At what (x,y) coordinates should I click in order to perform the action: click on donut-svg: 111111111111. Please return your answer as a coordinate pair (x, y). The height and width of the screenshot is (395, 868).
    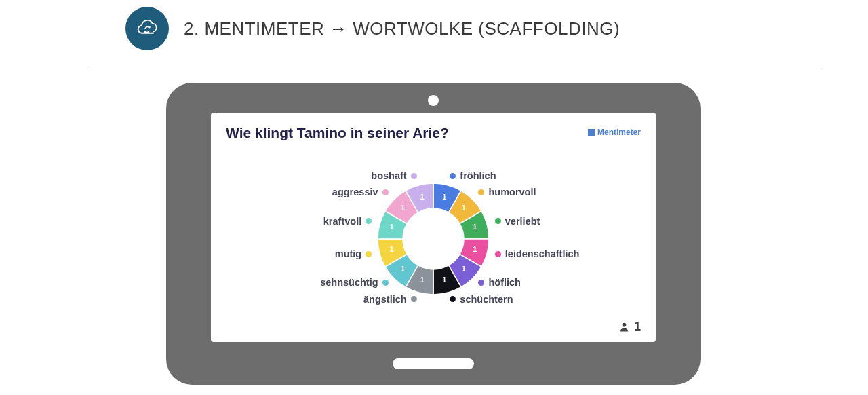
    Looking at the image, I should click on (433, 239).